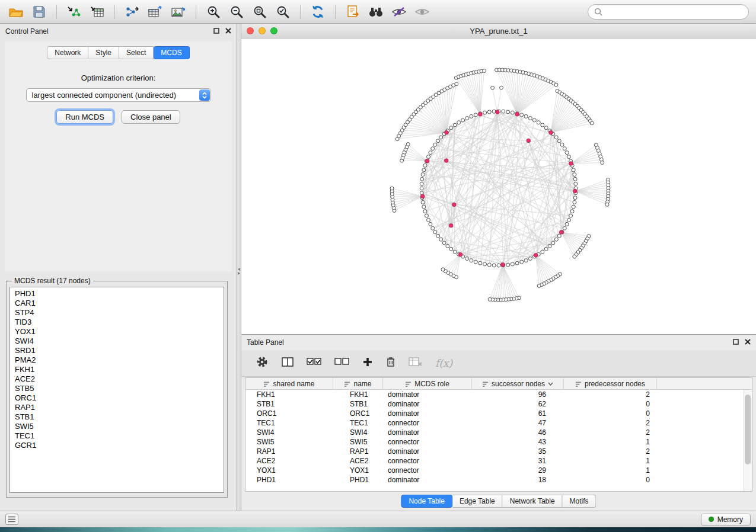  What do you see at coordinates (119, 332) in the screenshot?
I see `mcds-result-item: YOX1` at bounding box center [119, 332].